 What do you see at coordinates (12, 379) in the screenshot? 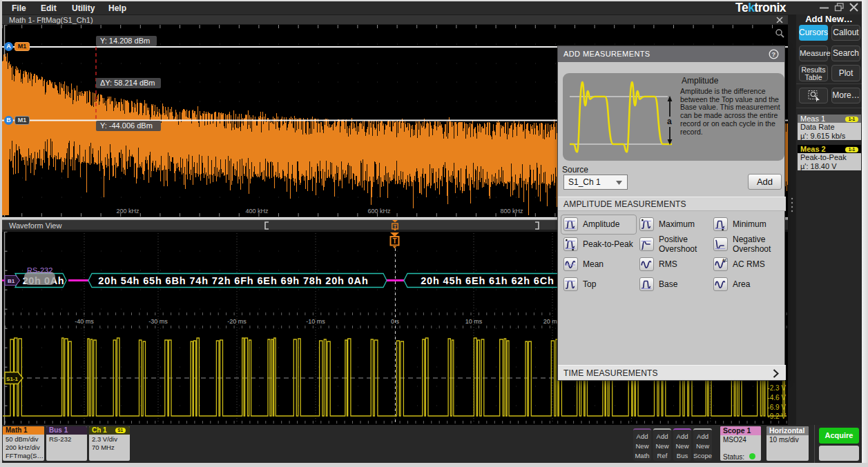
I see `svg-text: S1-1` at bounding box center [12, 379].